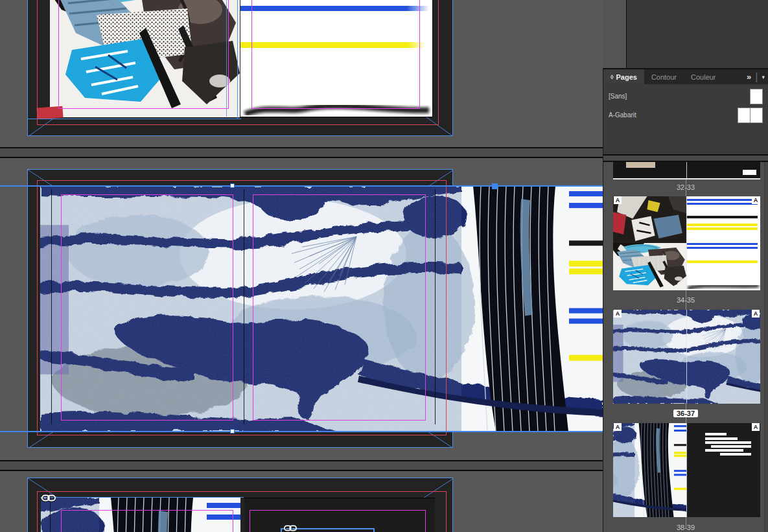  Describe the element at coordinates (749, 76) in the screenshot. I see `collapse-panels-icon: »` at that location.